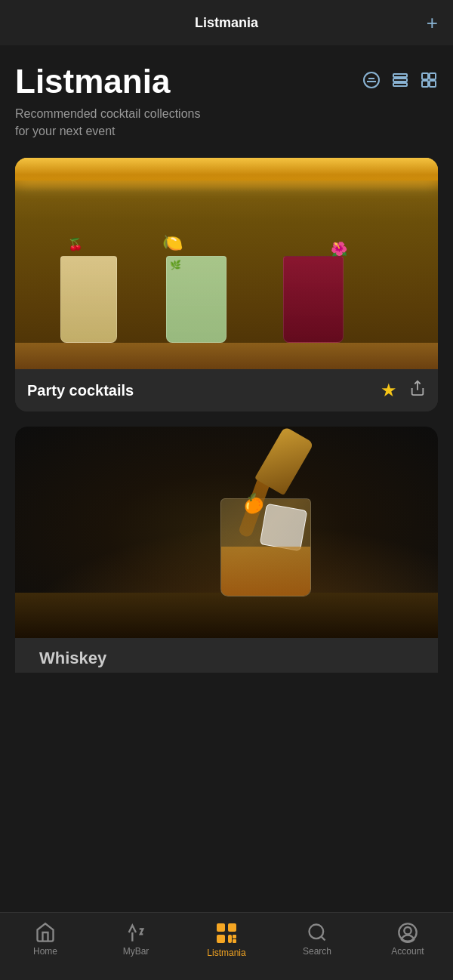 The image size is (453, 980). I want to click on party-cocktails-actions: ★, so click(403, 390).